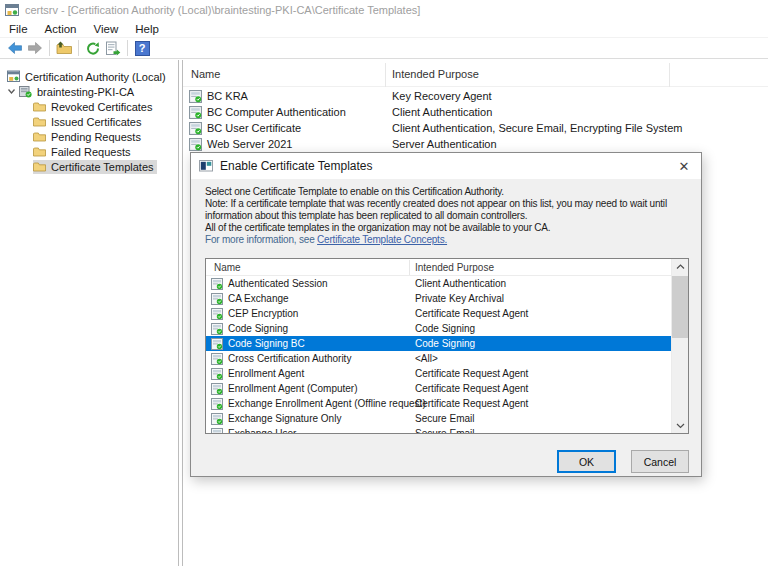  I want to click on certificate-template-concepts-link: Certificate Template Concepts., so click(382, 240).